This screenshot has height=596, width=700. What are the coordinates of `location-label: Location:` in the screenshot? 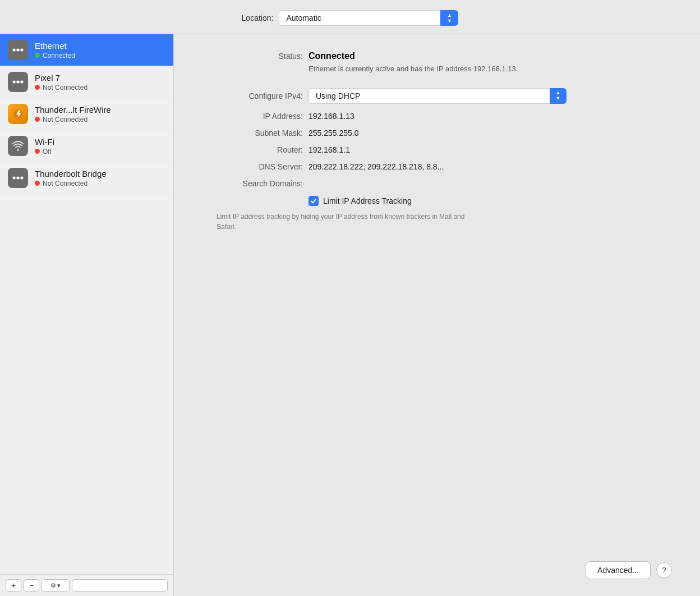 It's located at (258, 18).